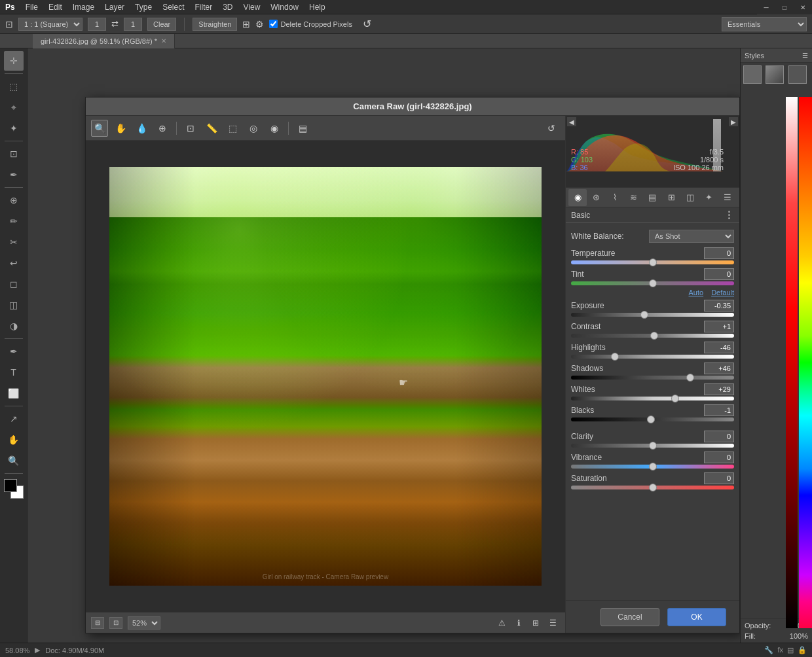 The height and width of the screenshot is (657, 812). What do you see at coordinates (551, 128) in the screenshot?
I see `cr-preview-button: ↺` at bounding box center [551, 128].